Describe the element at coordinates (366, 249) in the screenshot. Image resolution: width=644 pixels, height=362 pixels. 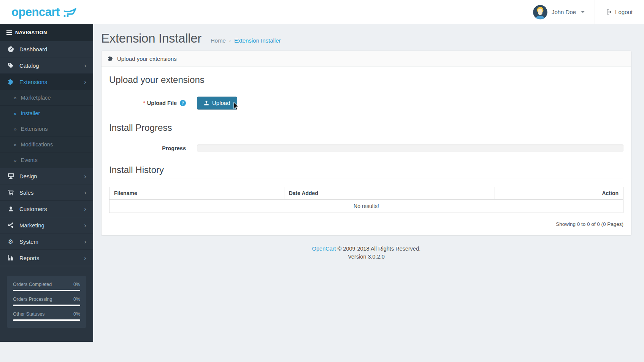
I see `copyright-line: OpenCart © 2009-2018 All Rights Reserved…` at that location.